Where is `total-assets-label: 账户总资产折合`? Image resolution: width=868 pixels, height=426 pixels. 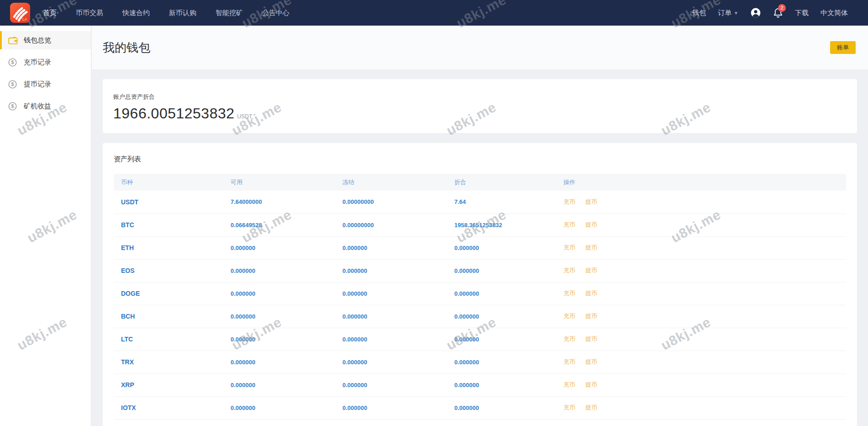
total-assets-label: 账户总资产折合 is located at coordinates (479, 97).